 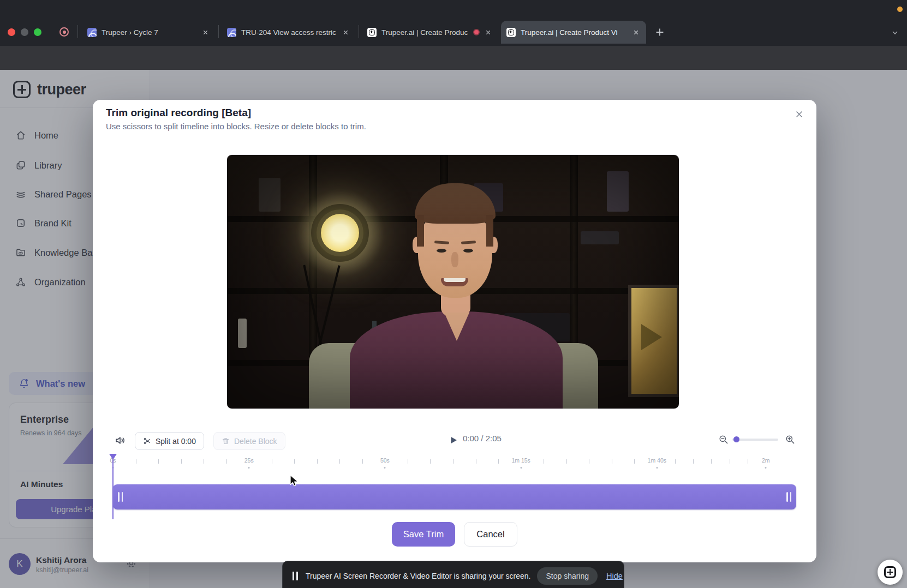 I want to click on tab-title: Trupeer › Cycle 7, so click(x=150, y=33).